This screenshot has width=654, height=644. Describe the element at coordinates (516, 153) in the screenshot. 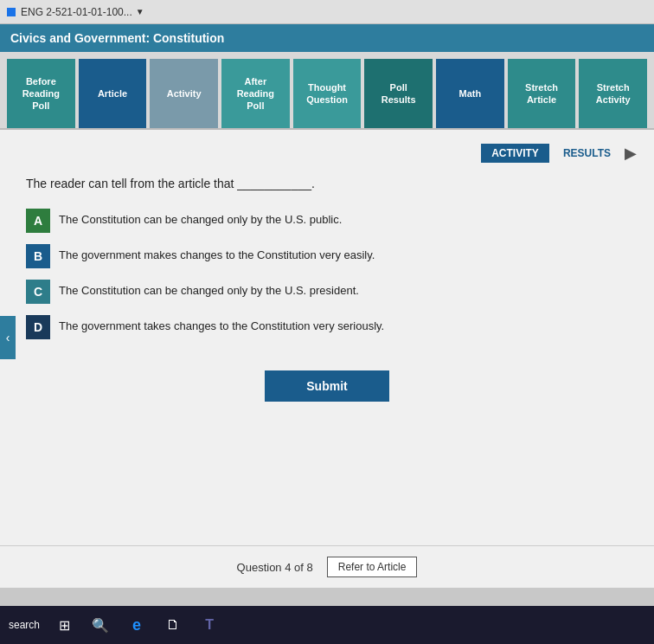

I see `toggle-activity-button: ACTIVITY` at that location.